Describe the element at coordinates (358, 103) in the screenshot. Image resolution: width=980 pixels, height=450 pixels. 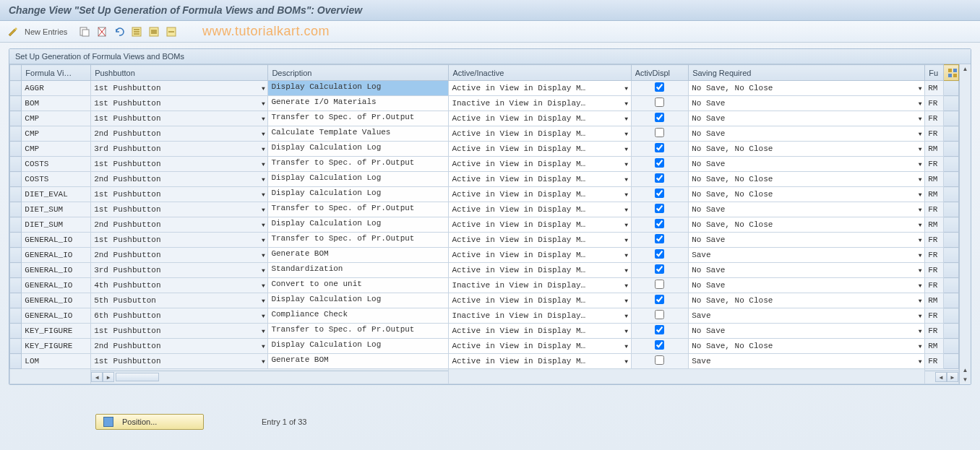
I see `cell-description: Generate I/O Materials` at that location.